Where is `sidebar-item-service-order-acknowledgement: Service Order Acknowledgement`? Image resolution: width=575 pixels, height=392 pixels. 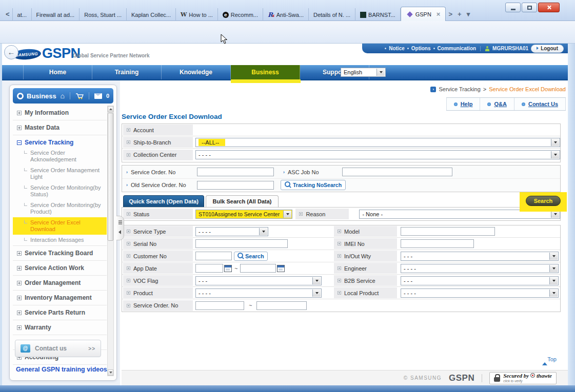
sidebar-item-service-order-acknowledgement: Service Order Acknowledgement is located at coordinates (60, 156).